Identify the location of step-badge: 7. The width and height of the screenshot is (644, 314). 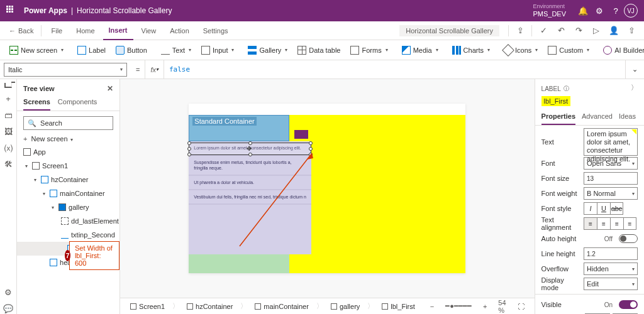
(68, 256).